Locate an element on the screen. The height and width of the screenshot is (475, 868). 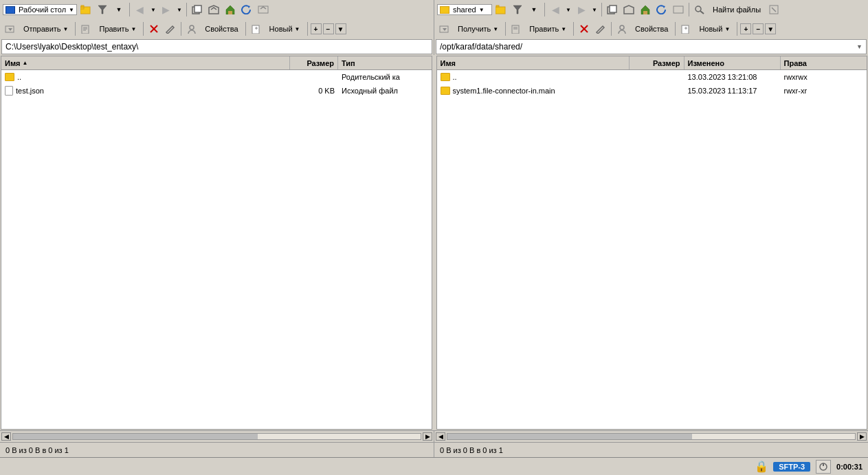
left-minus-btn: − is located at coordinates (329, 29).